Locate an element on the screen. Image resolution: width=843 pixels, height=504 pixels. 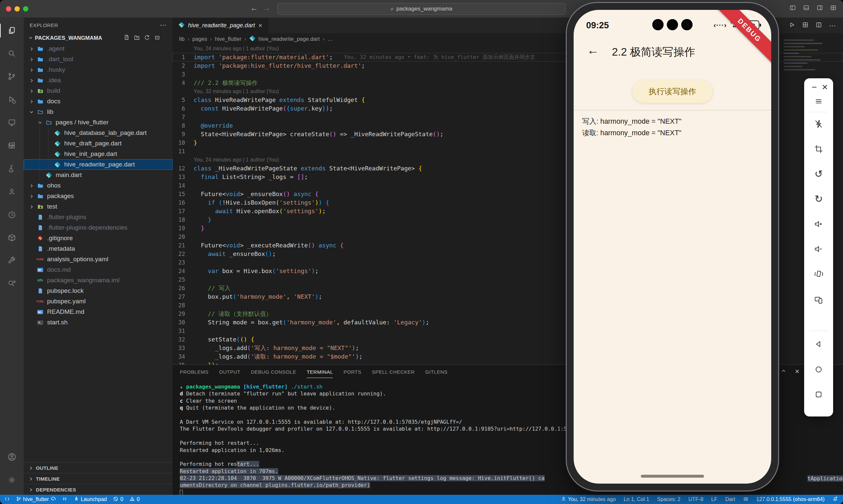
status-you-32-minutes-ago: You, 32 minutes ago is located at coordinates (589, 500).